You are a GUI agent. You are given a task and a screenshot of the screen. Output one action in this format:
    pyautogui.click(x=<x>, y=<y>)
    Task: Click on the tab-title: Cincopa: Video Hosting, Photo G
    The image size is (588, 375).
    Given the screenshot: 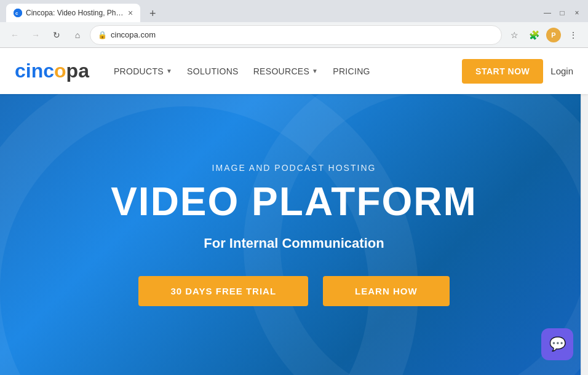 What is the action you would take?
    pyautogui.click(x=75, y=13)
    